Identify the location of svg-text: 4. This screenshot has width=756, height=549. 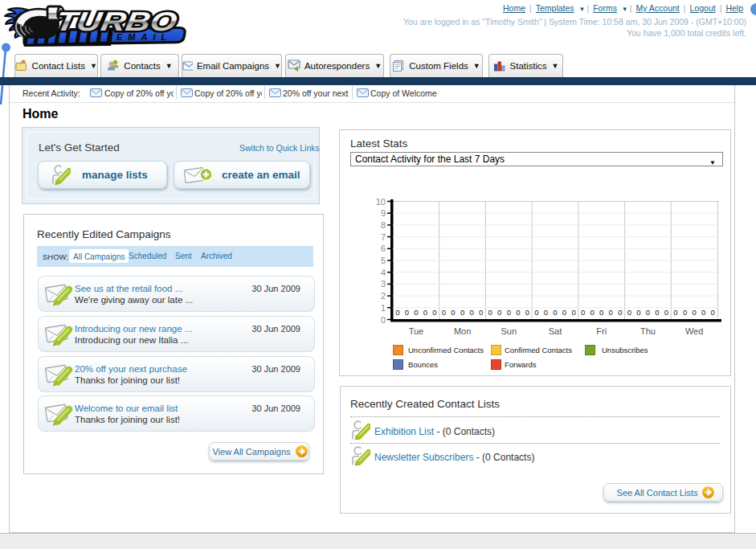
(383, 272).